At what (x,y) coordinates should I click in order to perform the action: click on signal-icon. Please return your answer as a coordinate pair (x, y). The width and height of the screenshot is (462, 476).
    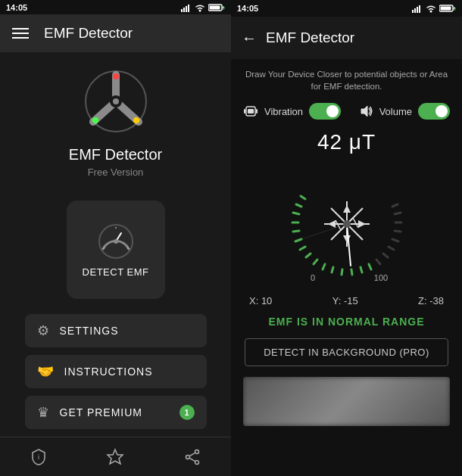
    Looking at the image, I should click on (186, 8).